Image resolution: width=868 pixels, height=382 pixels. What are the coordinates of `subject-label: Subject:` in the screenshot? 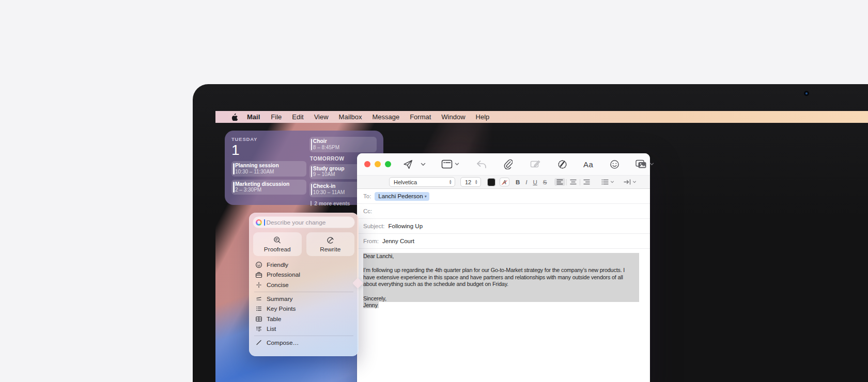 It's located at (374, 226).